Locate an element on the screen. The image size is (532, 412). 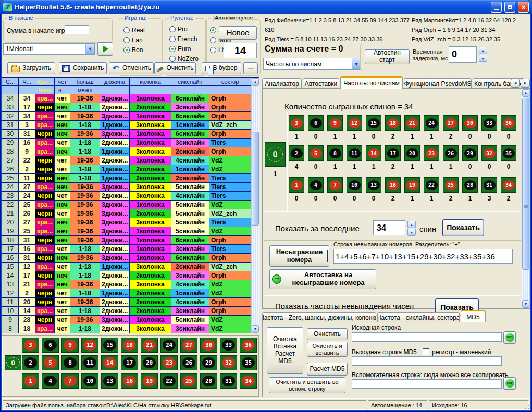
roulette-cell: 31 is located at coordinates (228, 381).